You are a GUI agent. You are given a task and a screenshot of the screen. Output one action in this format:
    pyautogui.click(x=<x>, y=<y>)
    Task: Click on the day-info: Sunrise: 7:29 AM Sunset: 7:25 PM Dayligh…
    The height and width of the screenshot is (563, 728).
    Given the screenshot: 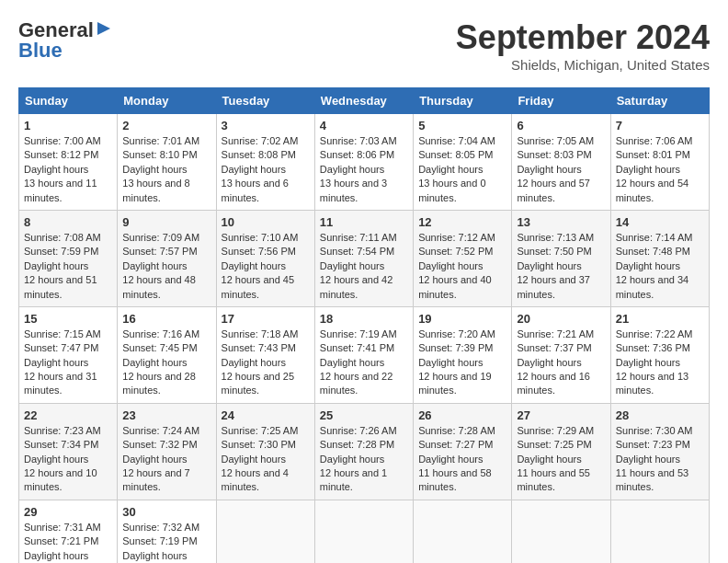 What is the action you would take?
    pyautogui.click(x=561, y=460)
    